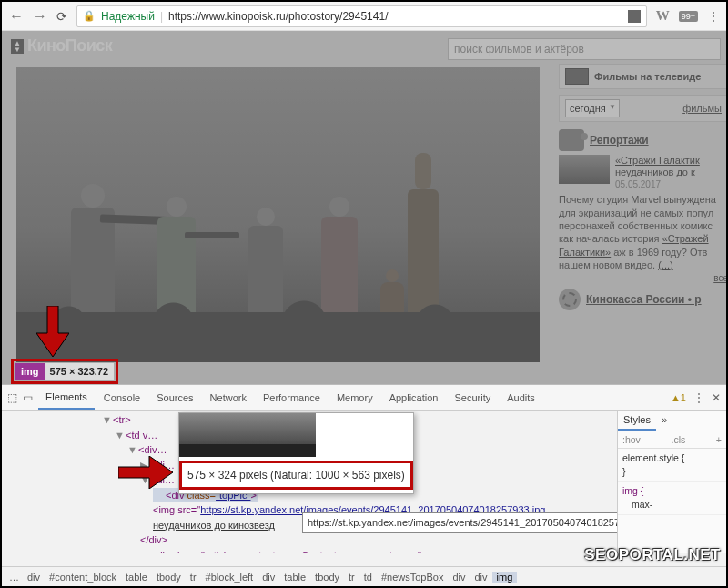 The height and width of the screenshot is (588, 728). What do you see at coordinates (642, 108) in the screenshot?
I see `date-filter-row: сегодня фильмы` at bounding box center [642, 108].